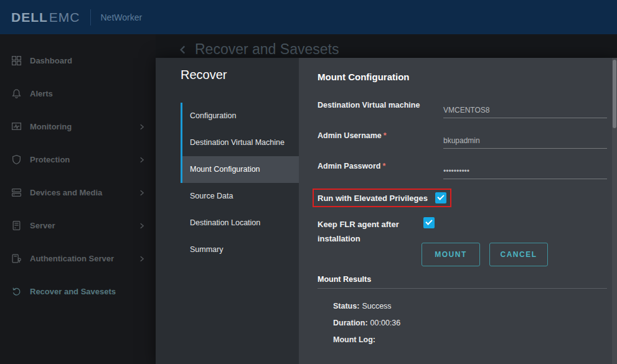 This screenshot has height=364, width=617. I want to click on field-label-text: Admin Password, so click(349, 166).